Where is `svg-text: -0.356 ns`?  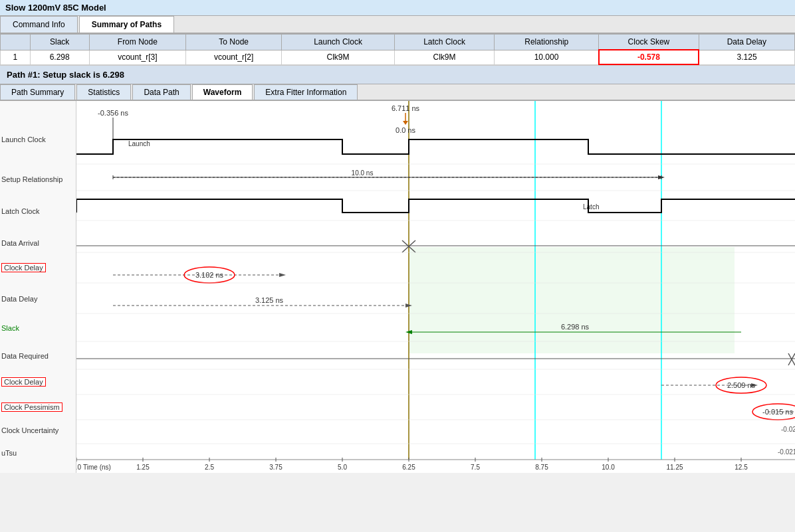 svg-text: -0.356 ns is located at coordinates (113, 113).